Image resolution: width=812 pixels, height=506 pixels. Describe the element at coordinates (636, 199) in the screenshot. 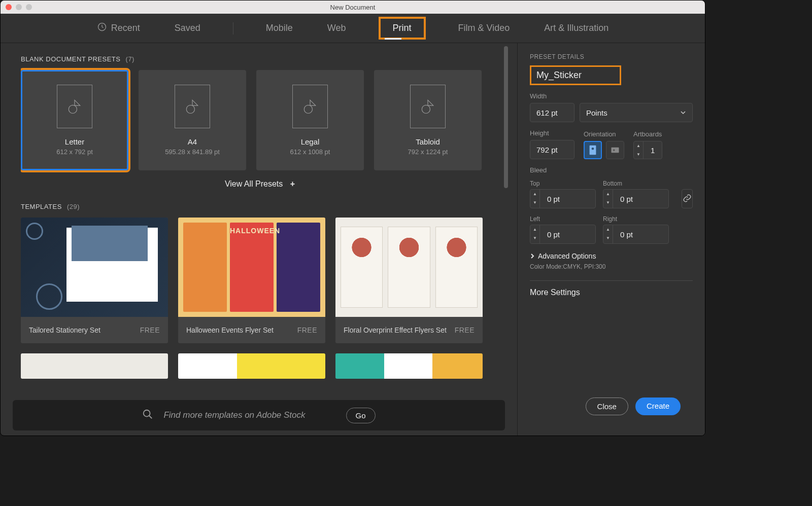

I see `bleed-bottom-input: ▲▼ 0 pt` at that location.